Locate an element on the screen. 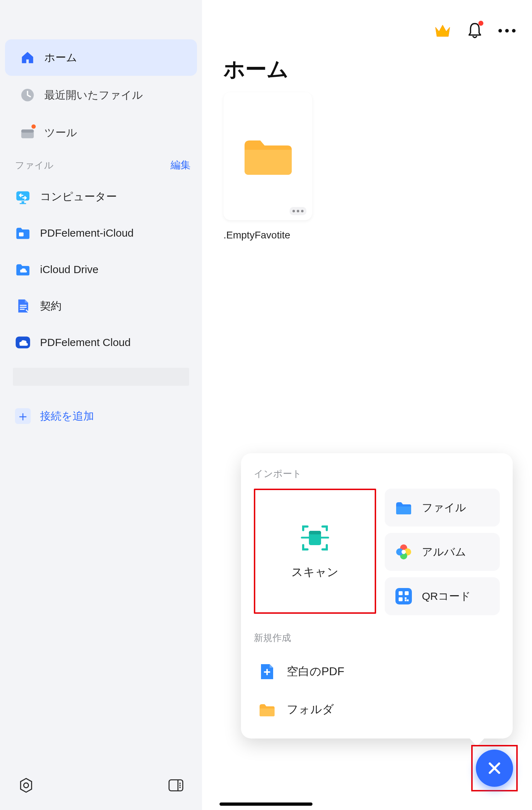 The image size is (532, 810). qr-icon is located at coordinates (404, 596).